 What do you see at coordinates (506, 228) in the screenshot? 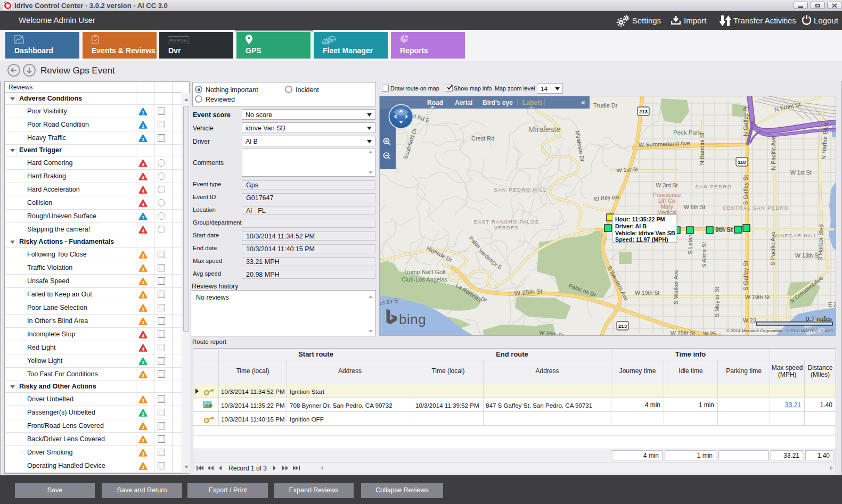
I see `svg-text: VERDES` at bounding box center [506, 228].